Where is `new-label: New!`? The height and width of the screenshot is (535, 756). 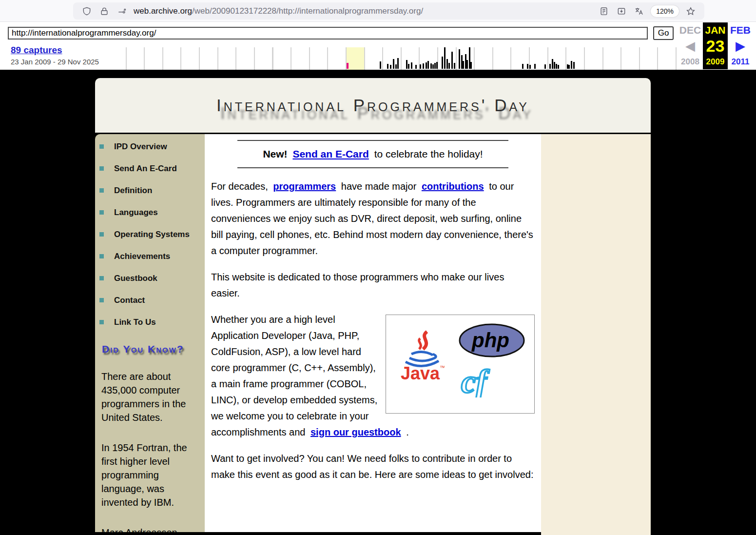
new-label: New! is located at coordinates (275, 154).